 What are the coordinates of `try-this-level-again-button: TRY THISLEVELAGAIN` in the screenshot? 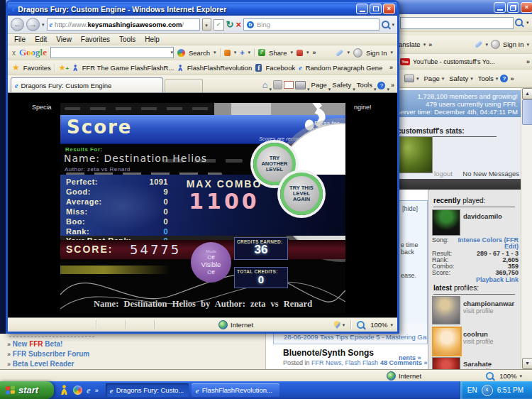 It's located at (301, 194).